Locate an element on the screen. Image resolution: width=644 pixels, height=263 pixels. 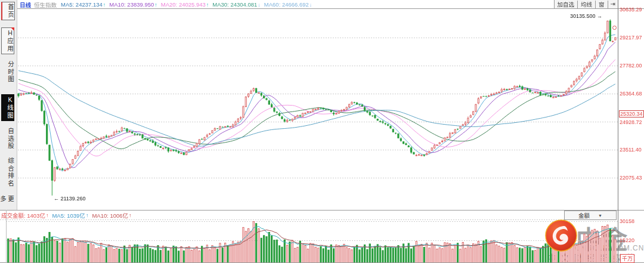
high-price-annotation: 30135.500 → is located at coordinates (586, 16).